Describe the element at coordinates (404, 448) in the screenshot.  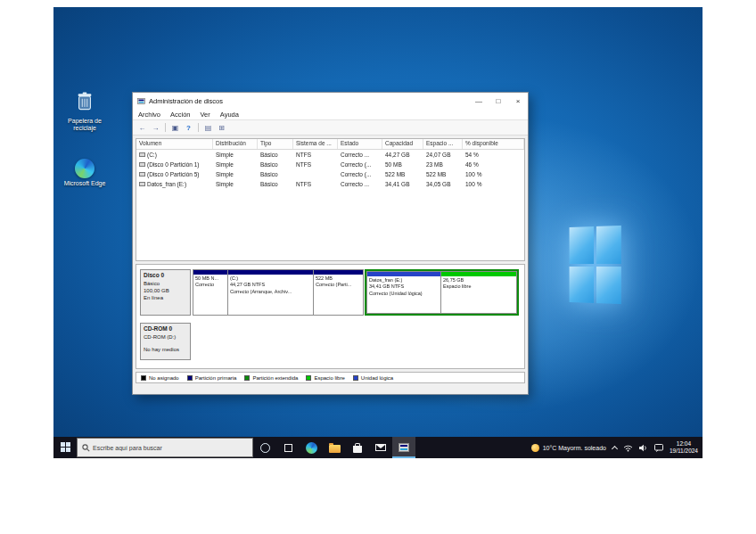
I see `disk-management-taskbar-icon` at that location.